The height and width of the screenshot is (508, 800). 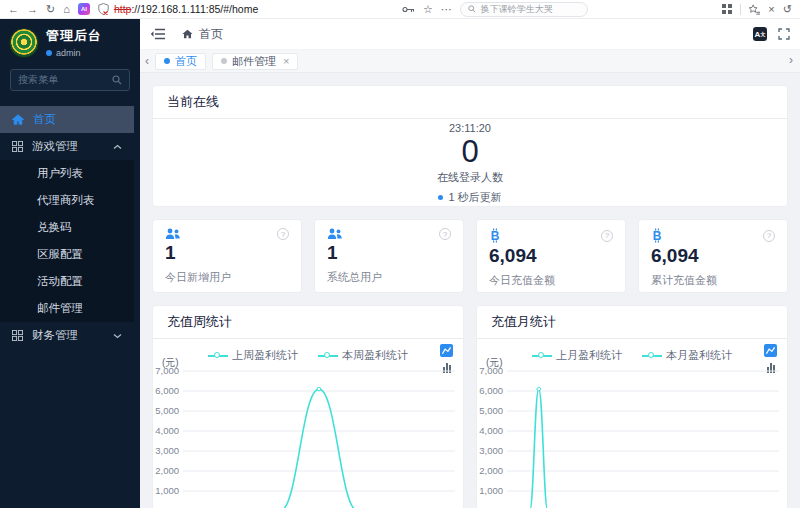 What do you see at coordinates (67, 336) in the screenshot?
I see `sidebar-item-finance: 财务管理` at bounding box center [67, 336].